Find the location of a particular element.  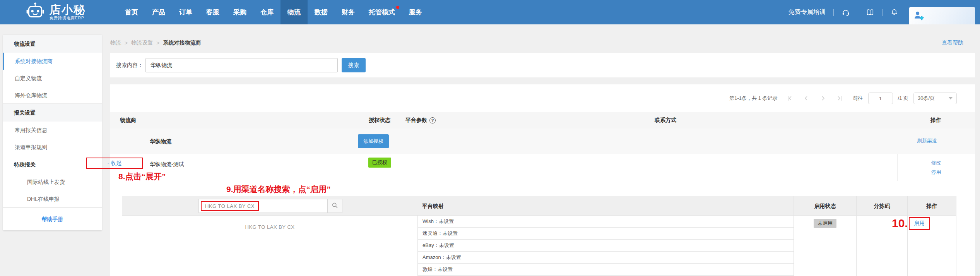

annotation-step9: 9.用渠道名称搜索，点“启用” is located at coordinates (279, 189).